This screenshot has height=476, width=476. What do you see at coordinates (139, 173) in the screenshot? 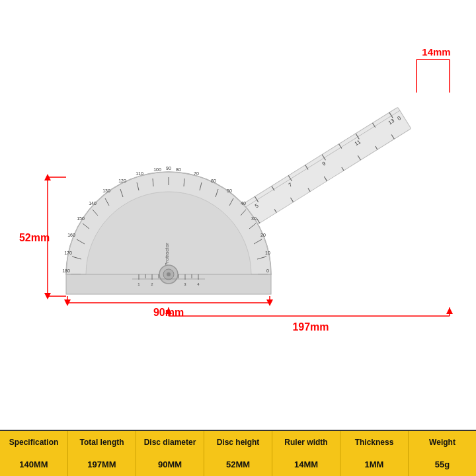
I see `svg-text: 110` at bounding box center [139, 173].